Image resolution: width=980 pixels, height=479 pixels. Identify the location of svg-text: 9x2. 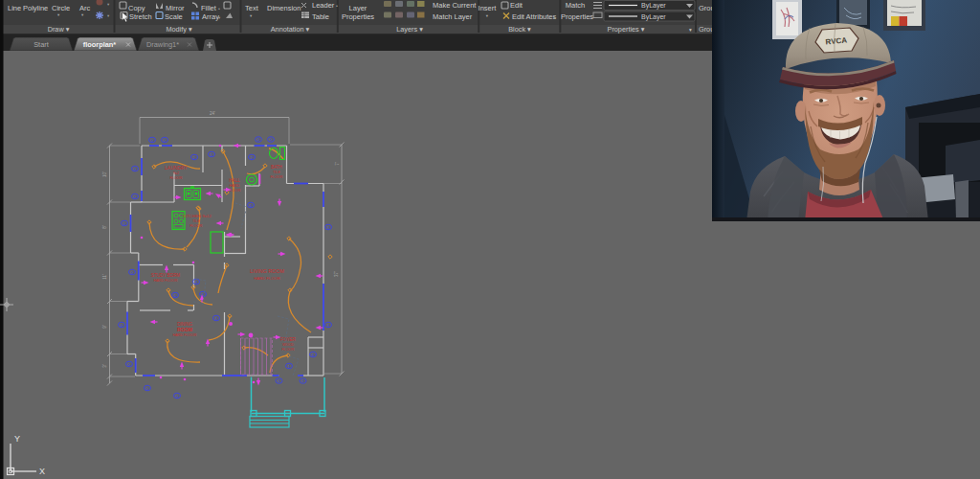
(176, 173).